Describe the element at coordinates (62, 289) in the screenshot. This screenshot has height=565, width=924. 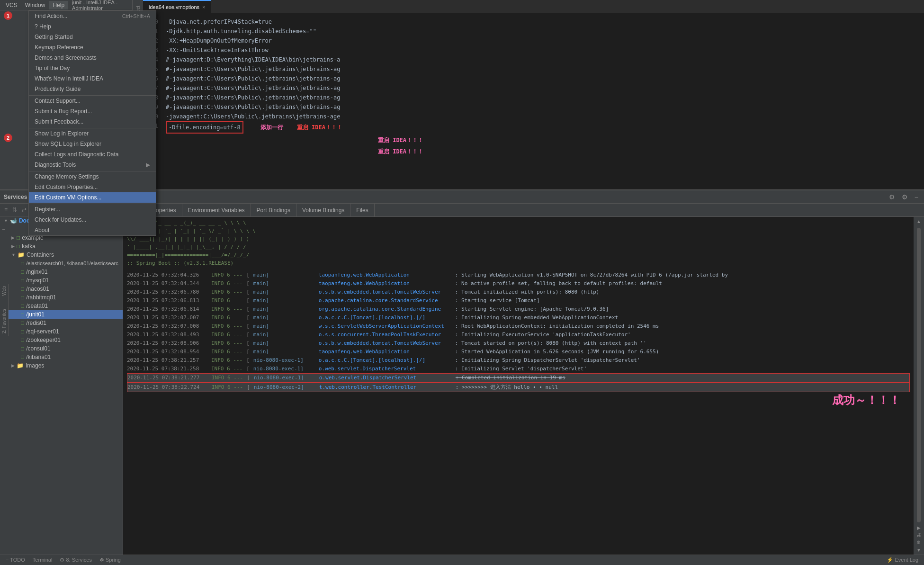
I see `tree-nacos: □ /nacos01` at that location.